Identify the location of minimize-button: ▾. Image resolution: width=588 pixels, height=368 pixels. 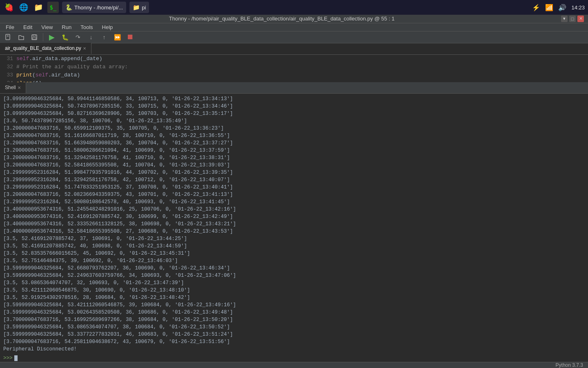
(564, 19).